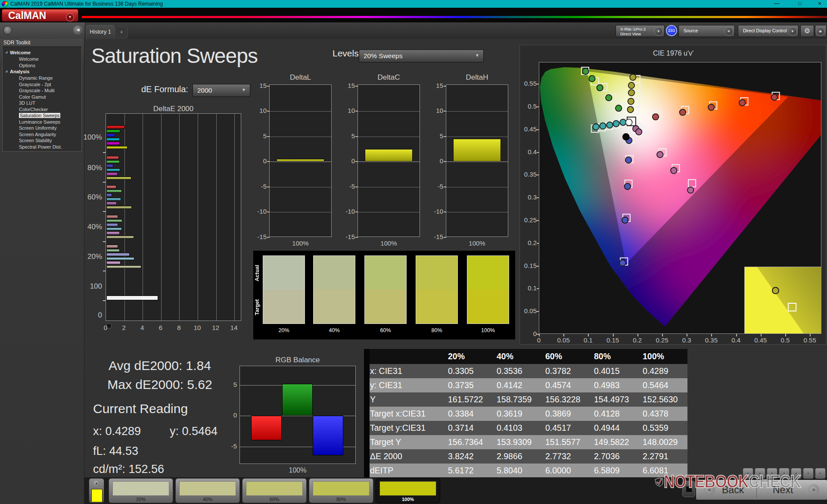  What do you see at coordinates (820, 473) in the screenshot?
I see `transport-button-7: ▪` at bounding box center [820, 473].